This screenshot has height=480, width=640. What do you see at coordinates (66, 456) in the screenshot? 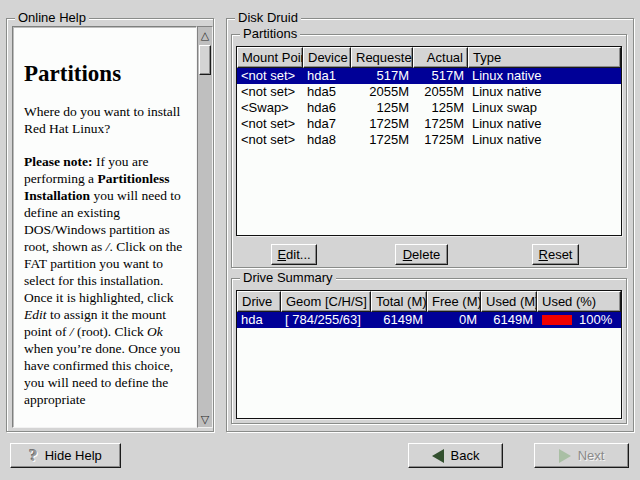
I see `hide-help-button: ? Hide Help` at bounding box center [66, 456].